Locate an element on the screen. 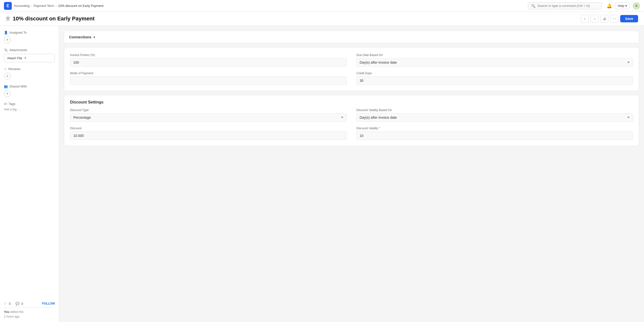 The image size is (644, 322). app-logo: E is located at coordinates (8, 6).